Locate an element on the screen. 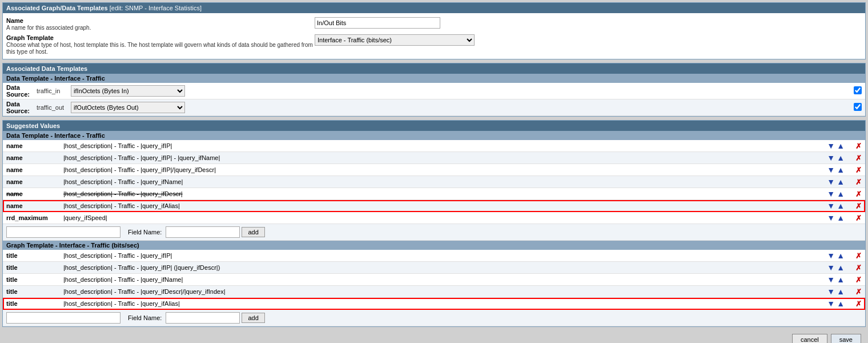 The height and width of the screenshot is (343, 868). sv-g4-label: title is located at coordinates (31, 292).